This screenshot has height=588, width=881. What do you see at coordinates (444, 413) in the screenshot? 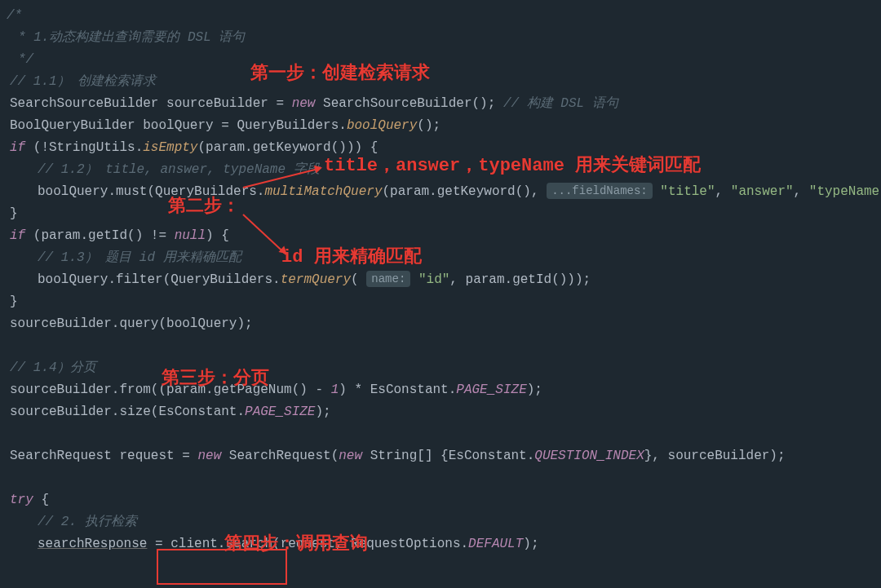
I see `code-line: sourceBuilder.size(EsConstant.PAGE_SIZE)…` at bounding box center [444, 413].